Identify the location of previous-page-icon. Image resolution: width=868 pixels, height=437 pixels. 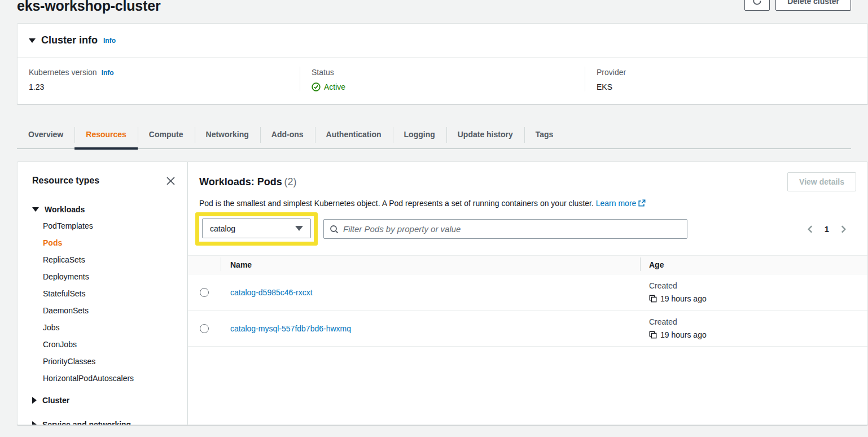
(810, 229).